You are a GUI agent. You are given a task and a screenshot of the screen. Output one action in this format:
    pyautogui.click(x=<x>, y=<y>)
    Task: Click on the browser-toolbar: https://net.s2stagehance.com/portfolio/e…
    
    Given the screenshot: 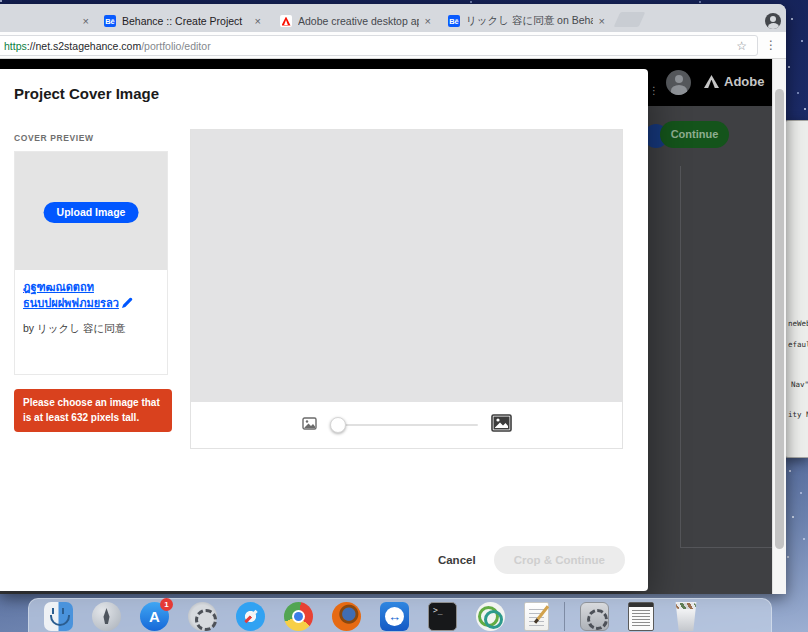 What is the action you would take?
    pyautogui.click(x=393, y=46)
    